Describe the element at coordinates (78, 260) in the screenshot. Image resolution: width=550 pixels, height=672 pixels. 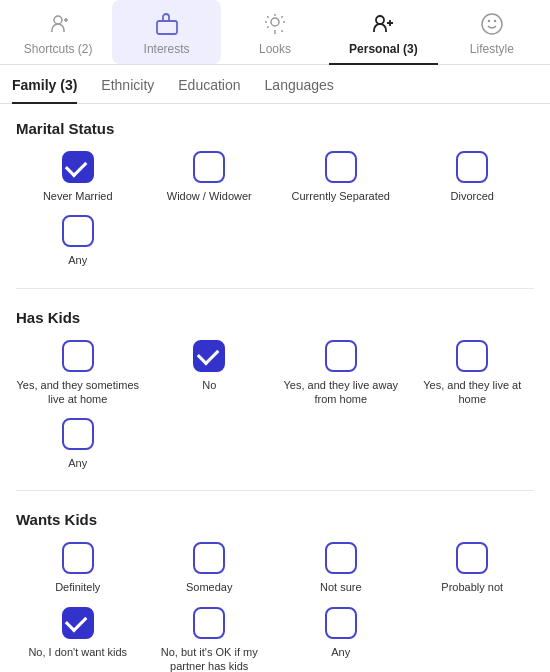
I see `label-any-marital: Any` at that location.